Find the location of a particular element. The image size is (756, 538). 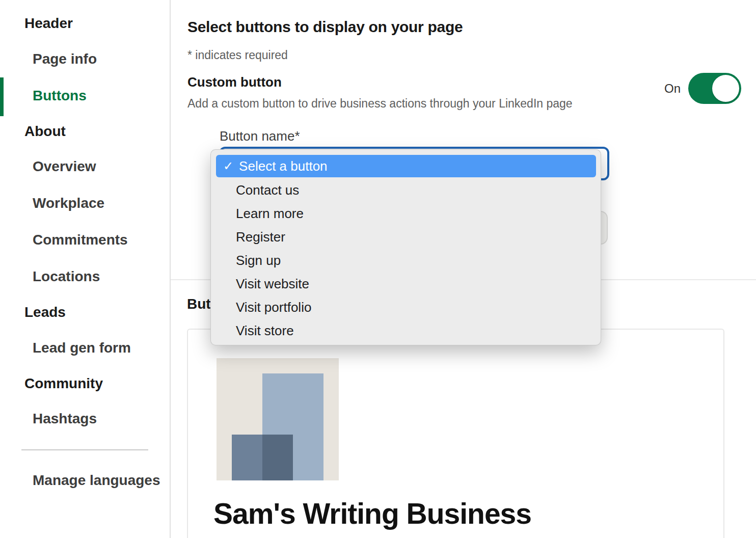

sidebar-item-locations: Locations is located at coordinates (66, 277).